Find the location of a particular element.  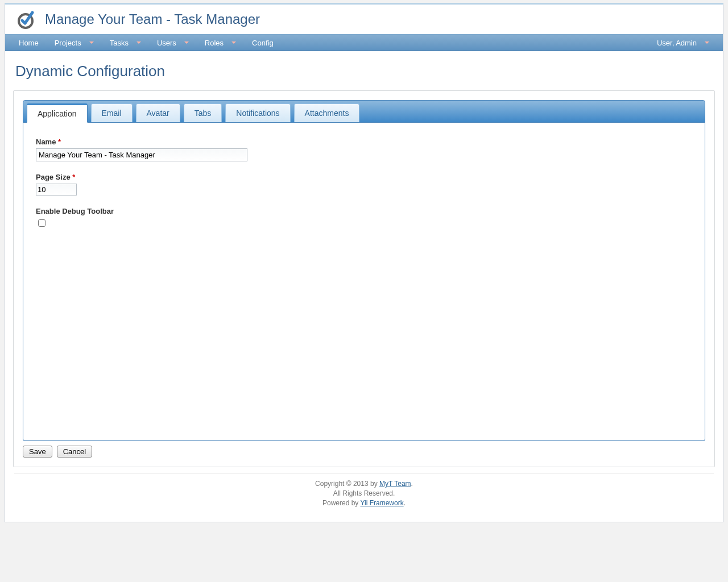

tab-attachments: Attachments is located at coordinates (327, 113).